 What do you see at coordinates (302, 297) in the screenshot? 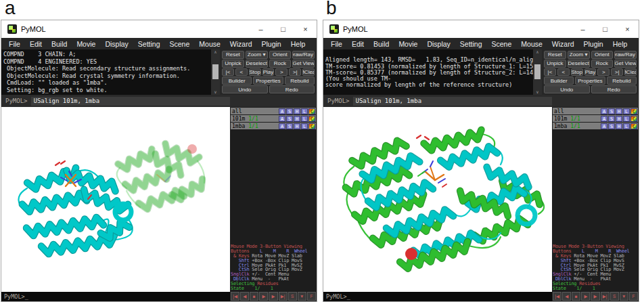
I see `movie-button: ▼` at bounding box center [302, 297].